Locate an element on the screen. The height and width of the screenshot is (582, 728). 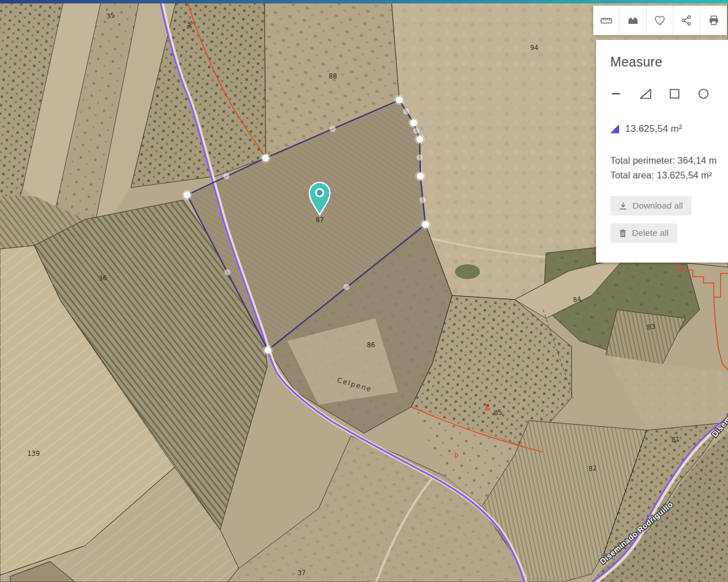
subparcel-label: a is located at coordinates (487, 408).